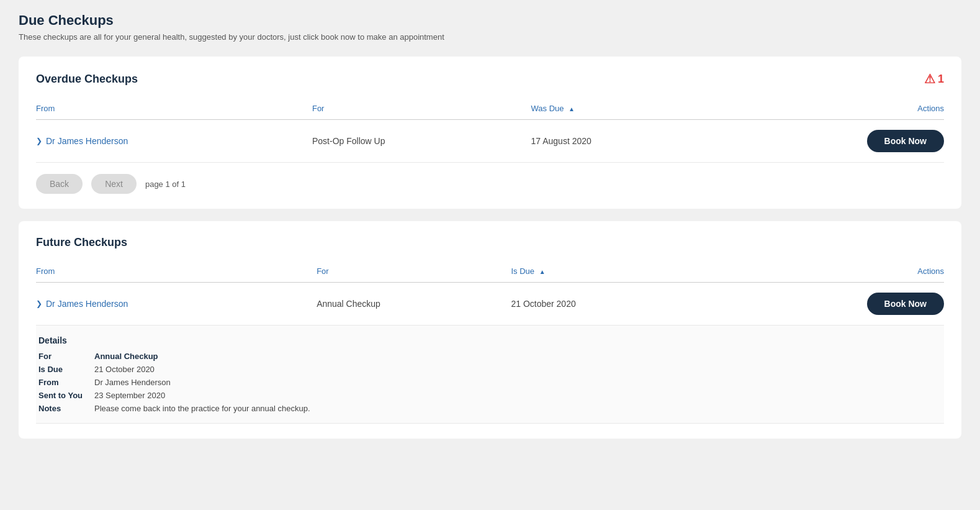  Describe the element at coordinates (622, 142) in the screenshot. I see `row-was-due: 17 August 2020` at that location.